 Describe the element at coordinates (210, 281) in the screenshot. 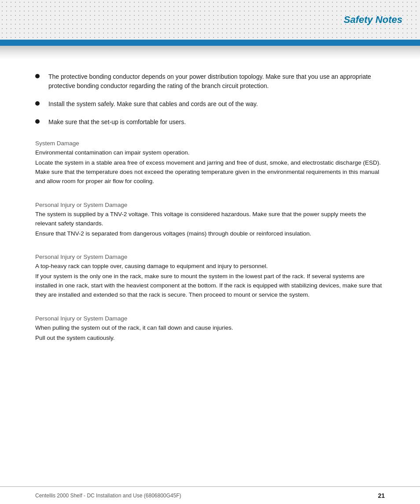

I see `warning-body: A top-heavy rack can topple over, causin…` at that location.